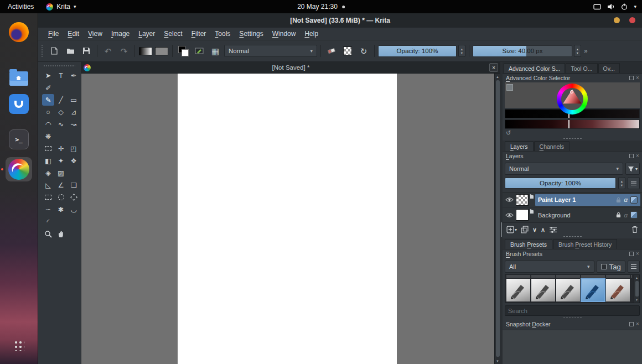 This screenshot has width=642, height=364. Describe the element at coordinates (48, 112) in the screenshot. I see `tool-ellipse: ○` at that location.